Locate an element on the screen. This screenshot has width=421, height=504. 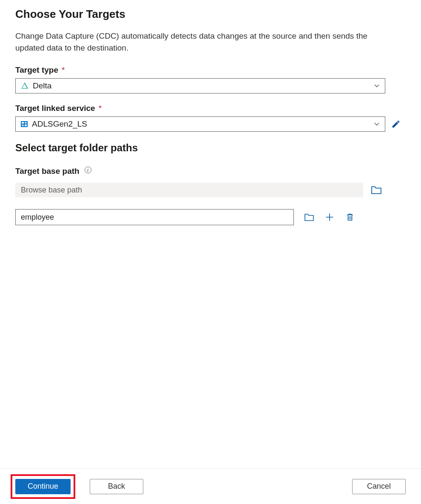
delta-icon is located at coordinates (25, 86).